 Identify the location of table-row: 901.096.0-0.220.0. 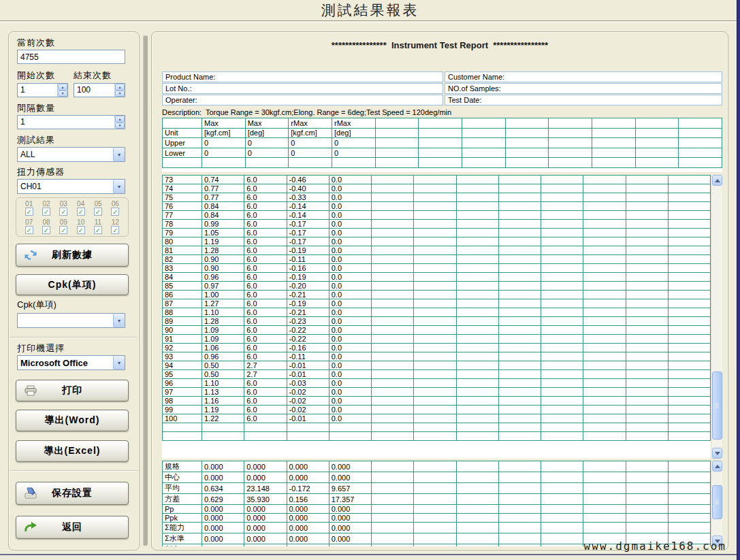
(437, 331).